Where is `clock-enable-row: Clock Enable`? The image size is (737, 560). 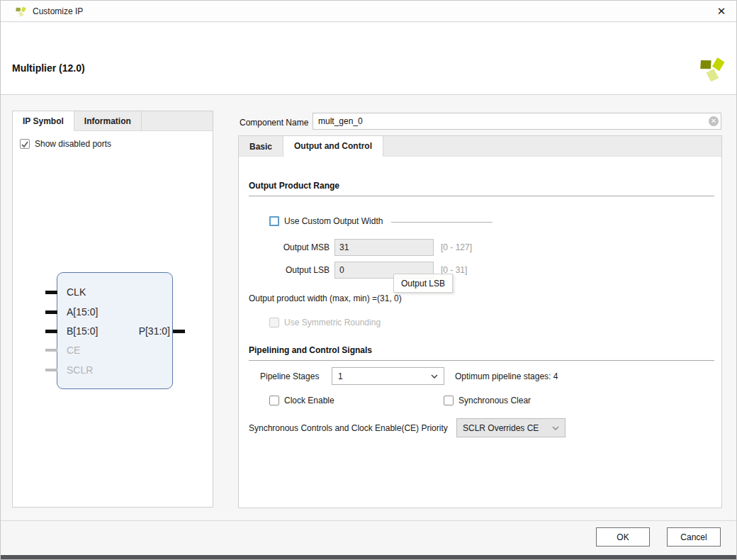
clock-enable-row: Clock Enable is located at coordinates (302, 401).